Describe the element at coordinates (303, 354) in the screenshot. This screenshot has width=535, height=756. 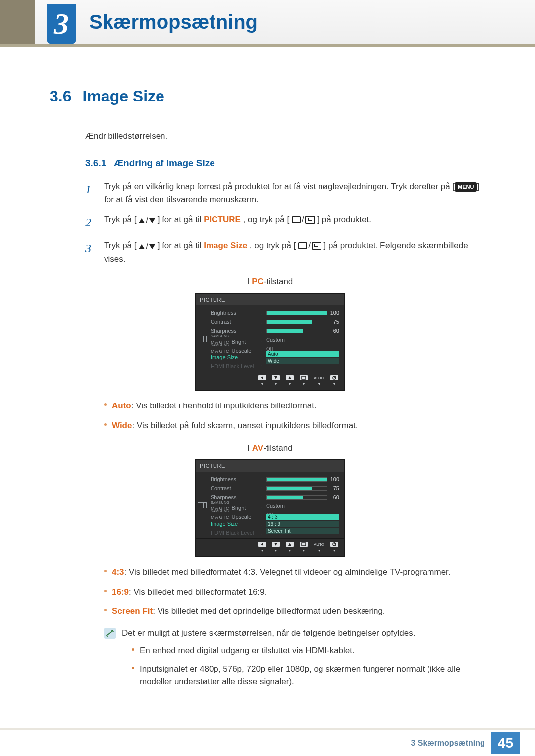
I see `osd-dropdown-item: Auto` at that location.